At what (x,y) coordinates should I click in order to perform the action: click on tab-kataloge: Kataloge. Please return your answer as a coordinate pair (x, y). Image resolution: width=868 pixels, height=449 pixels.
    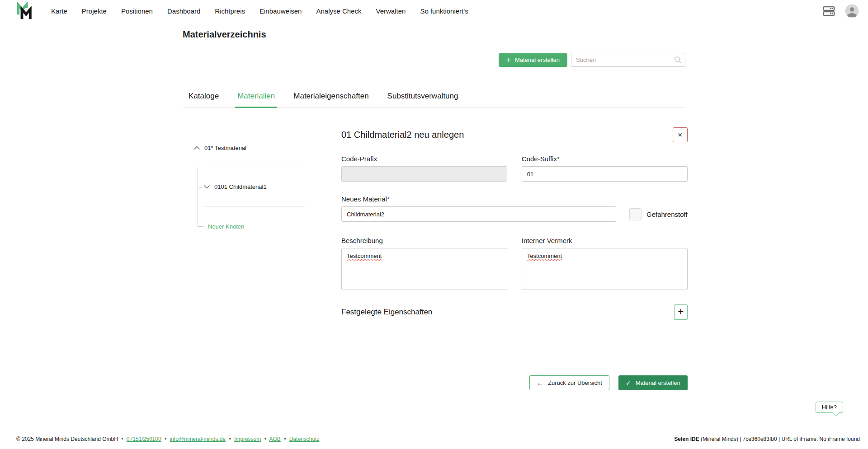
    Looking at the image, I should click on (203, 97).